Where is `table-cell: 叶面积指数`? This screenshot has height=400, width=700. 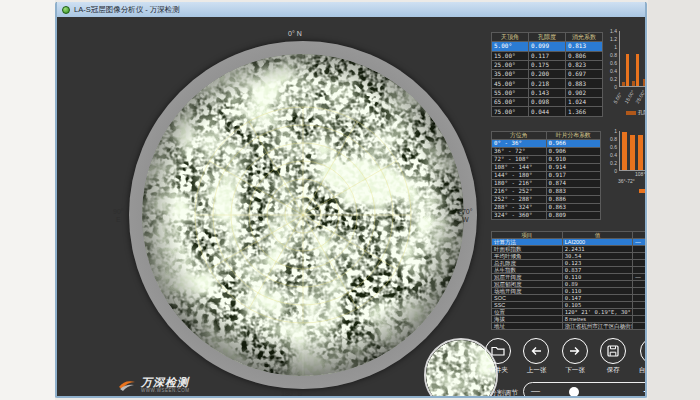
table-cell: 叶面积指数 is located at coordinates (528, 250).